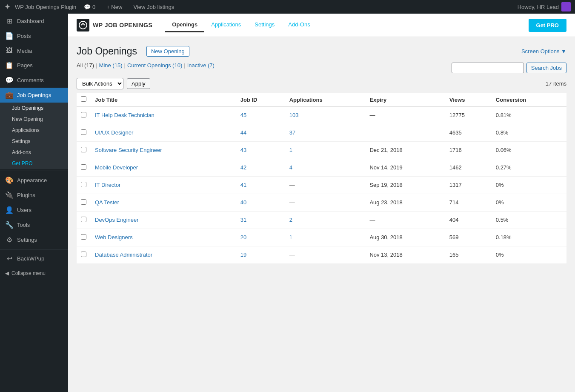 The image size is (575, 392). What do you see at coordinates (243, 255) in the screenshot?
I see `job-id-link: 19` at bounding box center [243, 255].